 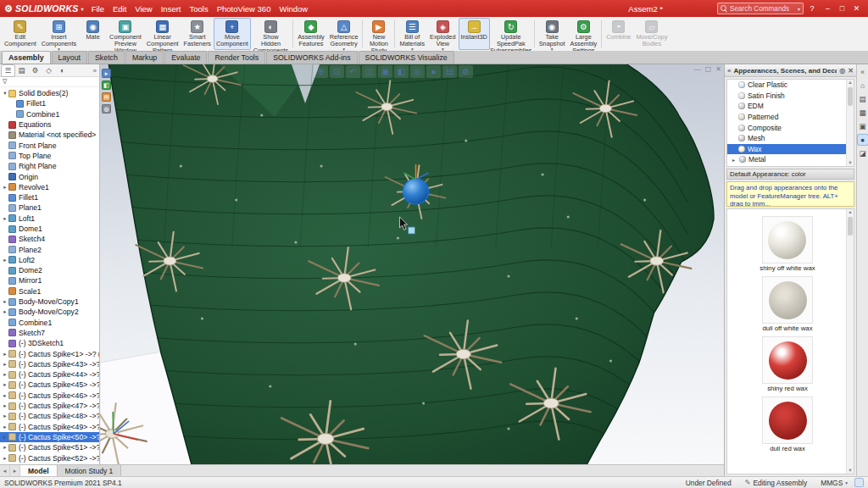 I want to click on previous-view-icon: ↶, so click(x=353, y=71).